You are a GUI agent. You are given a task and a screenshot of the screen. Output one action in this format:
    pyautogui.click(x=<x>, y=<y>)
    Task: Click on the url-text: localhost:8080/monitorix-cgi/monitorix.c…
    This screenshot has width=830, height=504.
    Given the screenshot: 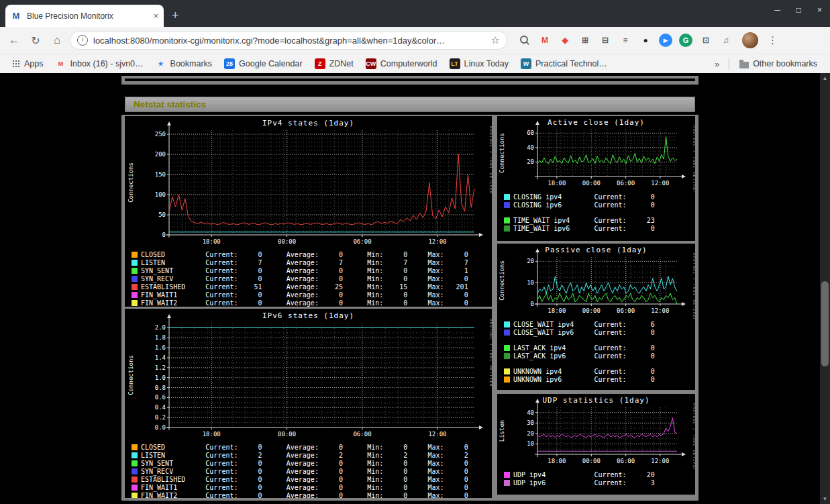 What is the action you would take?
    pyautogui.click(x=290, y=40)
    